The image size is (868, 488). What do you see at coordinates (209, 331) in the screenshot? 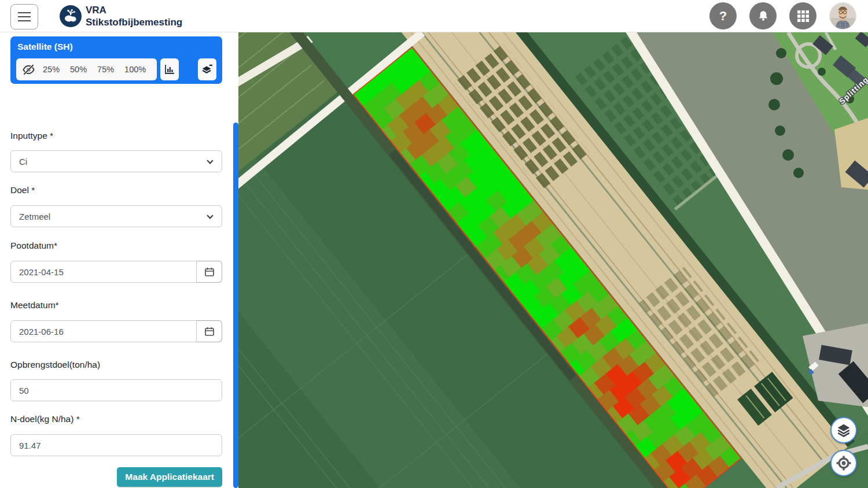
I see `meetdatum-calendar-button` at bounding box center [209, 331].